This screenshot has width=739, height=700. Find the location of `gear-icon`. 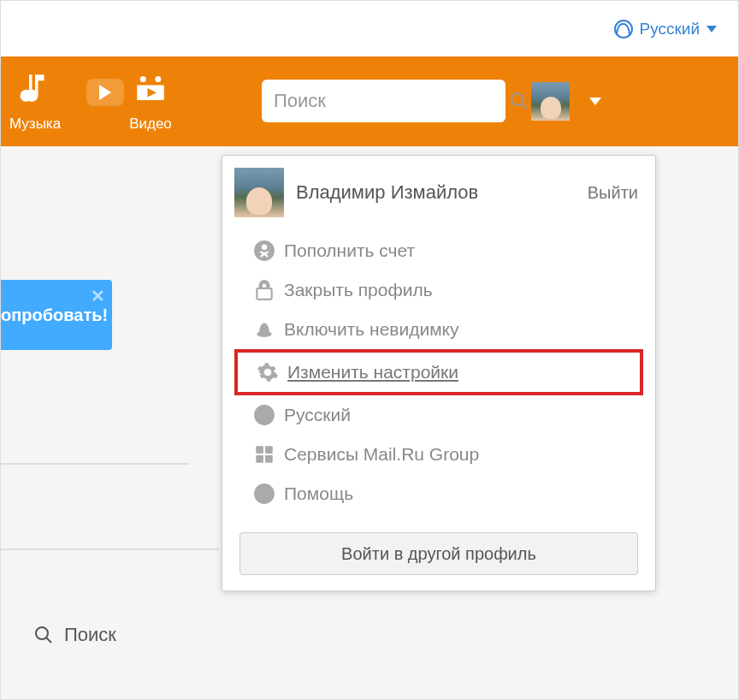

gear-icon is located at coordinates (268, 372).